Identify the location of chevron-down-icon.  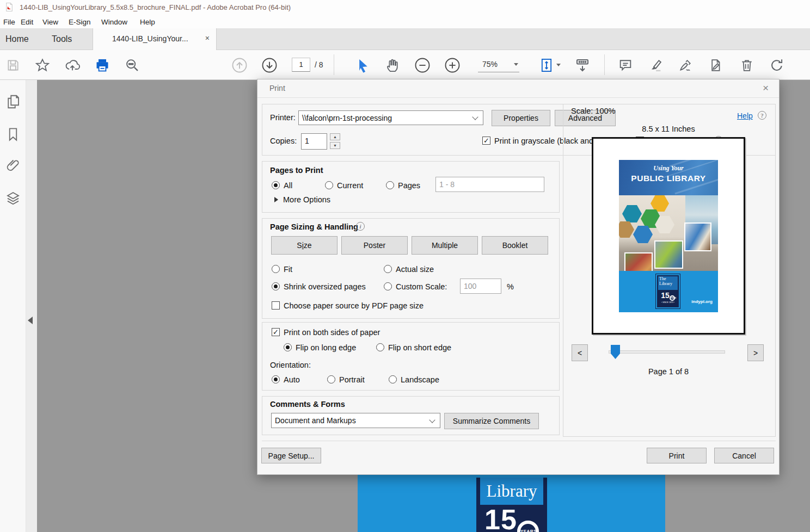
(432, 420).